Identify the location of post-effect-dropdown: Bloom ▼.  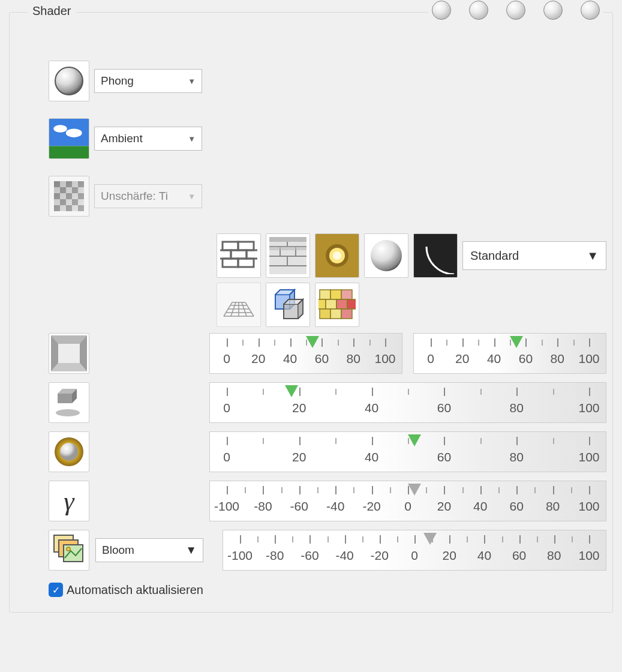
(149, 550).